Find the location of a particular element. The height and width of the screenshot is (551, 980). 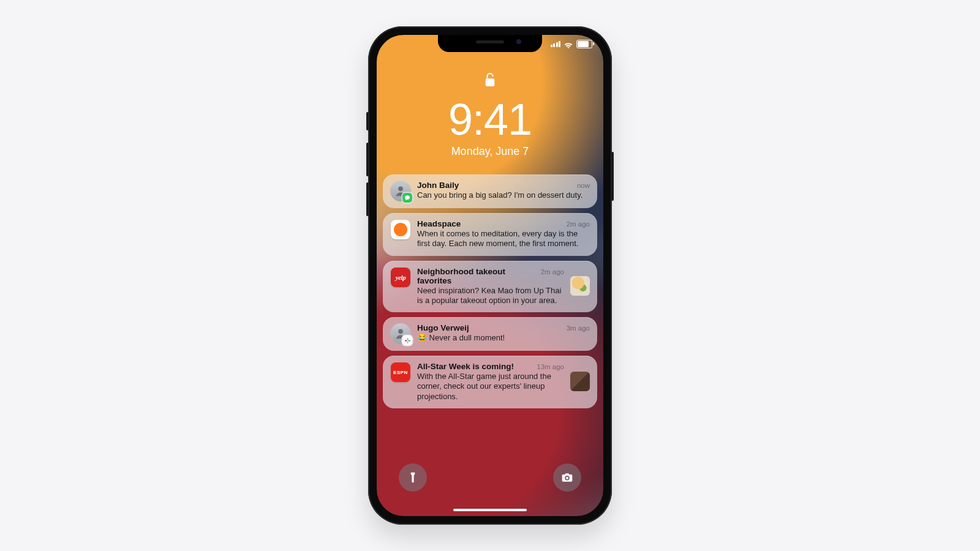

notification-body: Need inspiration? Kea Mao from Up Thai i… is located at coordinates (491, 296).